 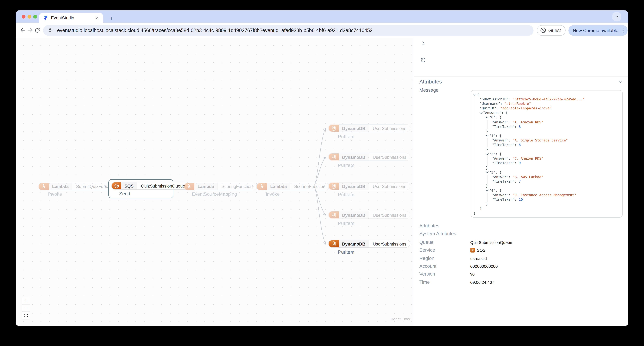 What do you see at coordinates (445, 258) in the screenshot?
I see `attr-label: Region` at bounding box center [445, 258].